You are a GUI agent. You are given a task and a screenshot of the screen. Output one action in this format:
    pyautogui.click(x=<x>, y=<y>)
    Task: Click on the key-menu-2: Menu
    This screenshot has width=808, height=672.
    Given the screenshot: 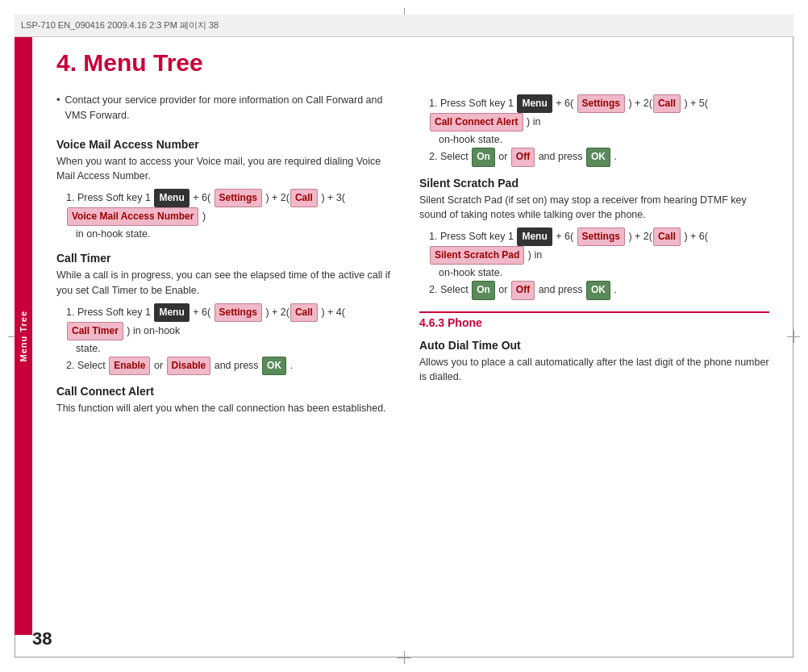 What is the action you would take?
    pyautogui.click(x=171, y=313)
    